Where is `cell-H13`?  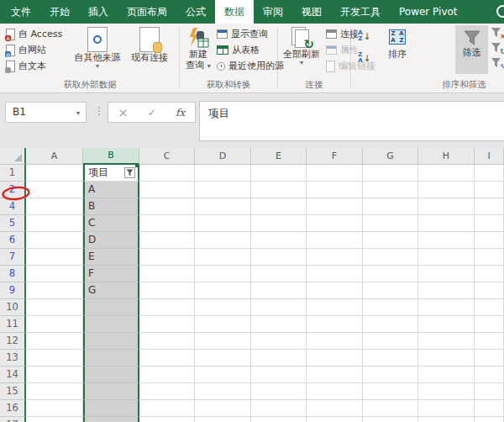 cell-H13 is located at coordinates (447, 358).